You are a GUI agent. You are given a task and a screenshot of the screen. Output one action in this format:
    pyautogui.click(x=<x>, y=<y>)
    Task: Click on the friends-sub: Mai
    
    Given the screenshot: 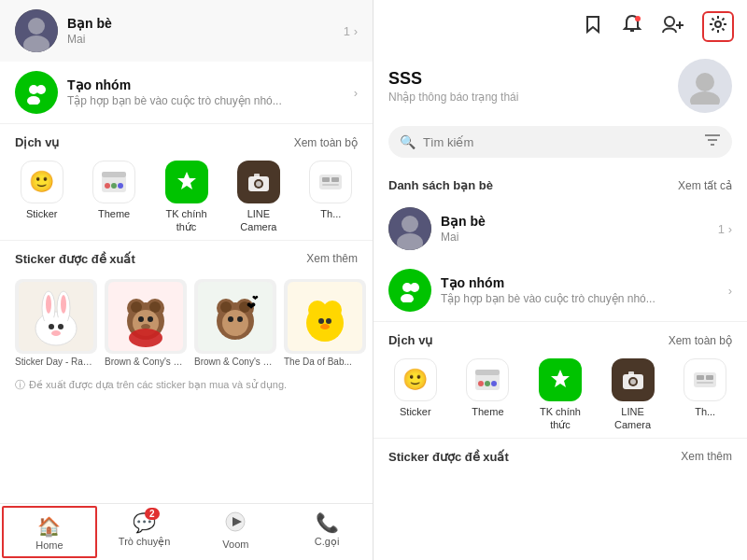 What is the action you would take?
    pyautogui.click(x=201, y=39)
    